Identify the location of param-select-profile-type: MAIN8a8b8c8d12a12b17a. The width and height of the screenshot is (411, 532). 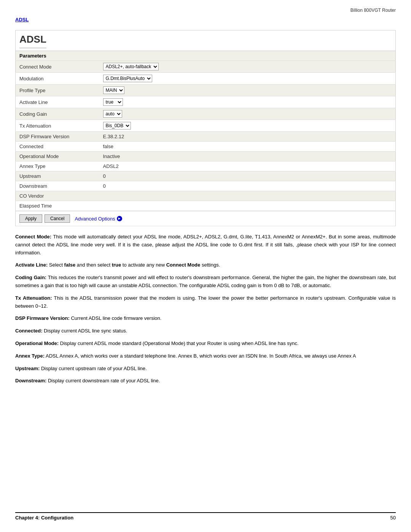
(114, 90).